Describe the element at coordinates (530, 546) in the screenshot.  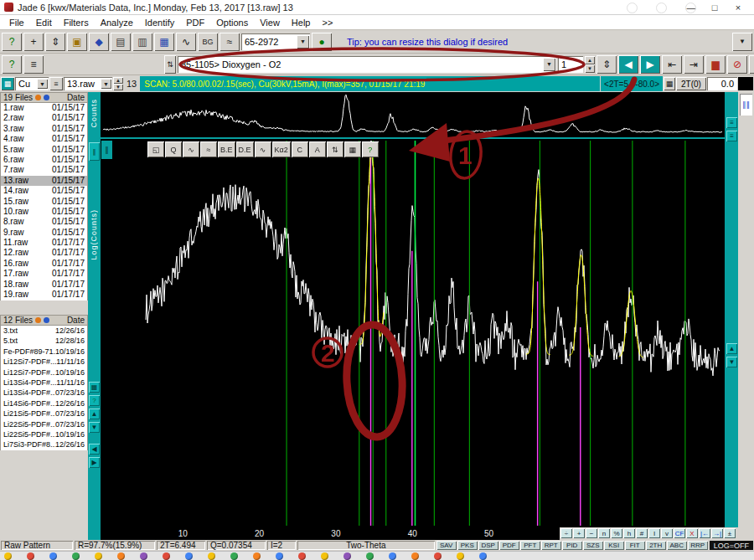
I see `mode-pft: PFT` at that location.